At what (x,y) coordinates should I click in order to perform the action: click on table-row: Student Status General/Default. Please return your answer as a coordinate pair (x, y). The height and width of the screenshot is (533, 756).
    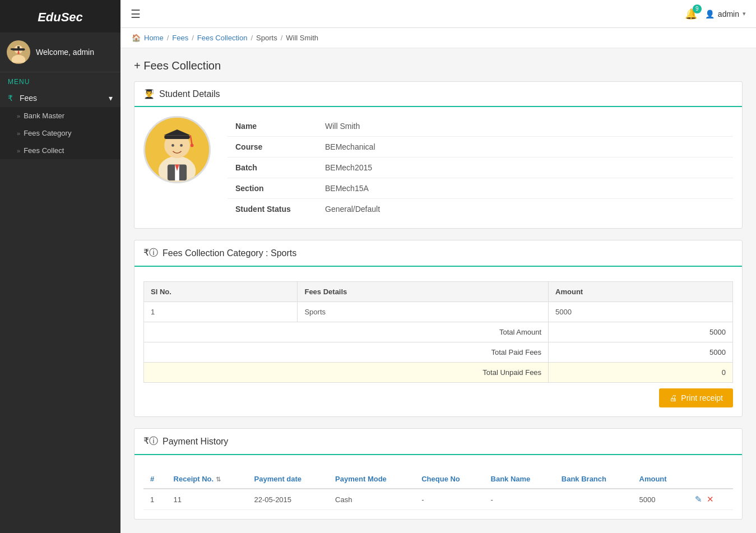
    Looking at the image, I should click on (480, 210).